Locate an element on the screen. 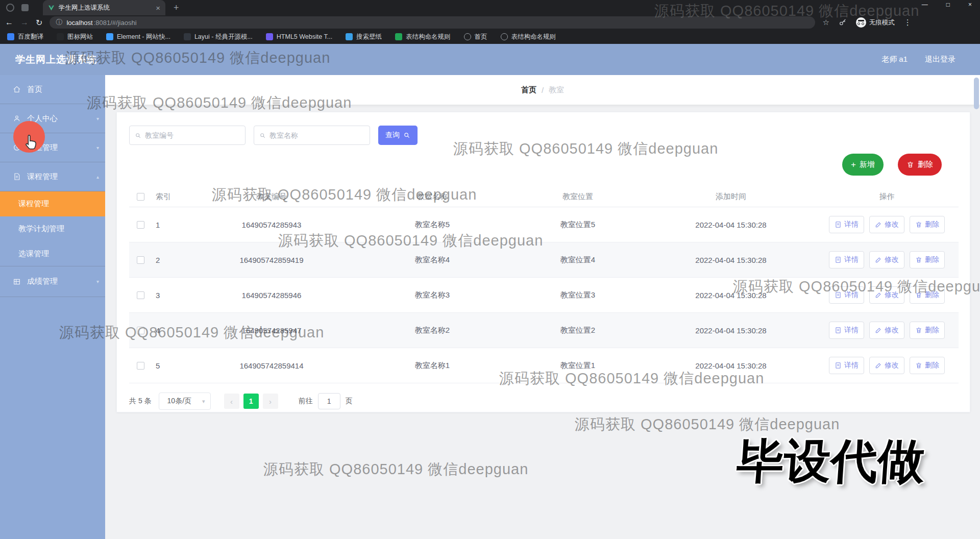  select-all-checkbox is located at coordinates (141, 197).